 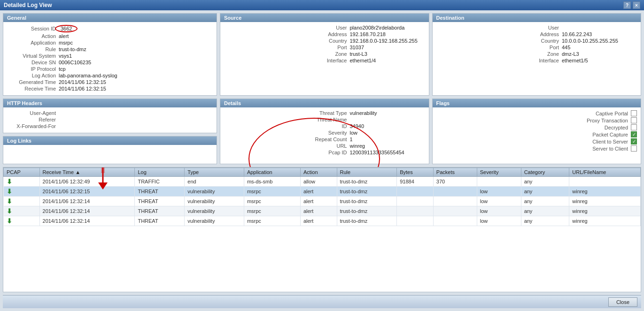 I want to click on destination-body: User Address 10.66.22.243 Country 10.0.0…, so click(x=537, y=45).